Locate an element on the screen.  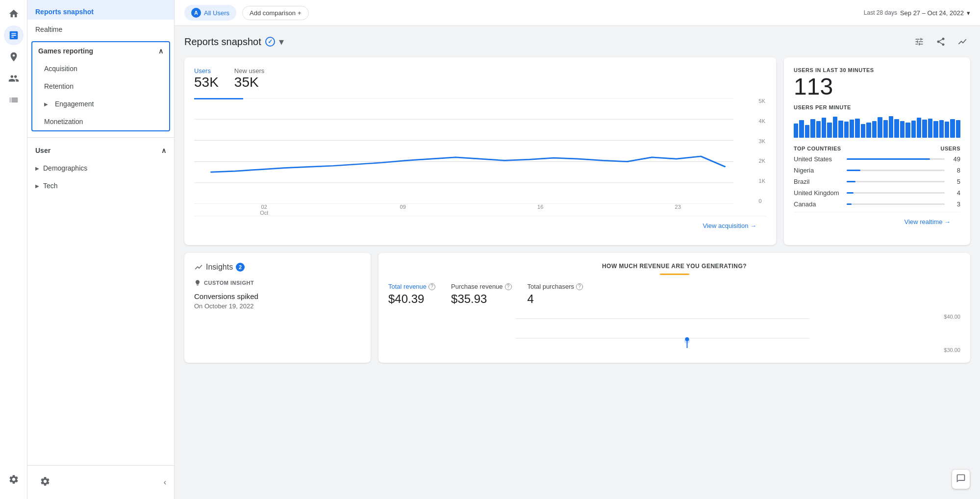
country-count: 8 is located at coordinates (955, 171).